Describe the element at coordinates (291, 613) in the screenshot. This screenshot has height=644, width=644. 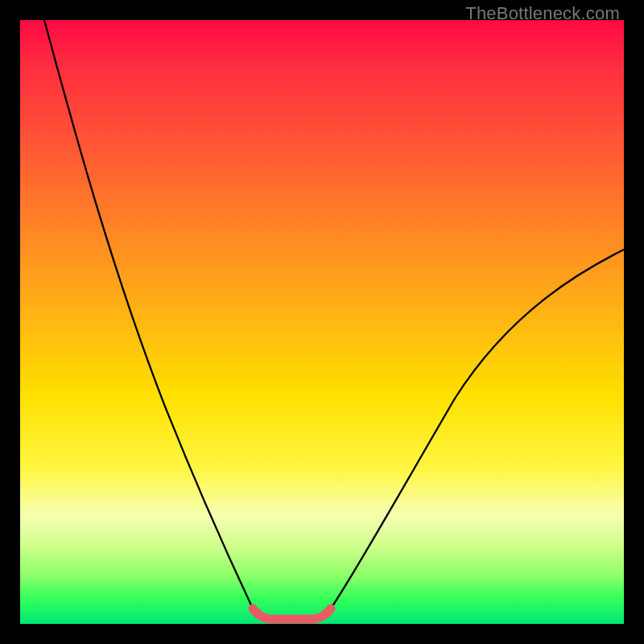
I see `valley-floor-curve` at that location.